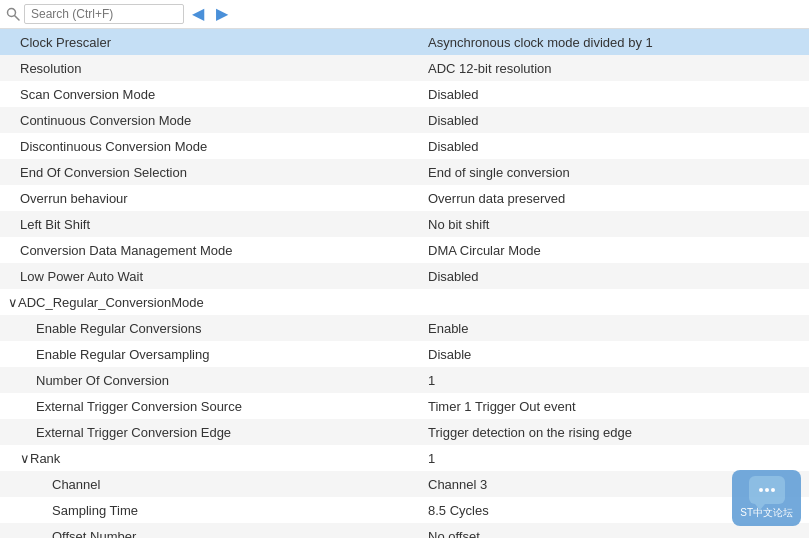 The height and width of the screenshot is (538, 809). Describe the element at coordinates (114, 146) in the screenshot. I see `property-name: Discontinuous Conversion Mode` at that location.